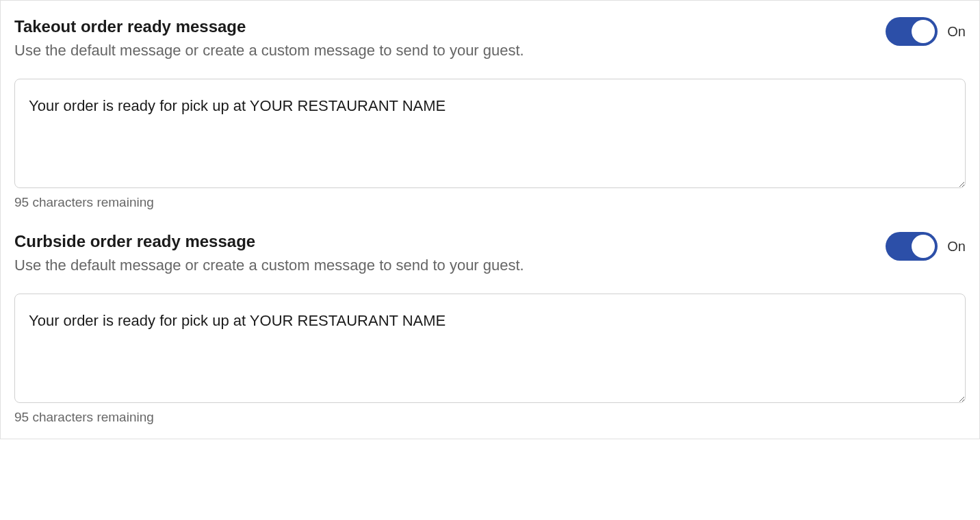  Describe the element at coordinates (490, 203) in the screenshot. I see `takeout-char-count: 95 characters remaining` at that location.